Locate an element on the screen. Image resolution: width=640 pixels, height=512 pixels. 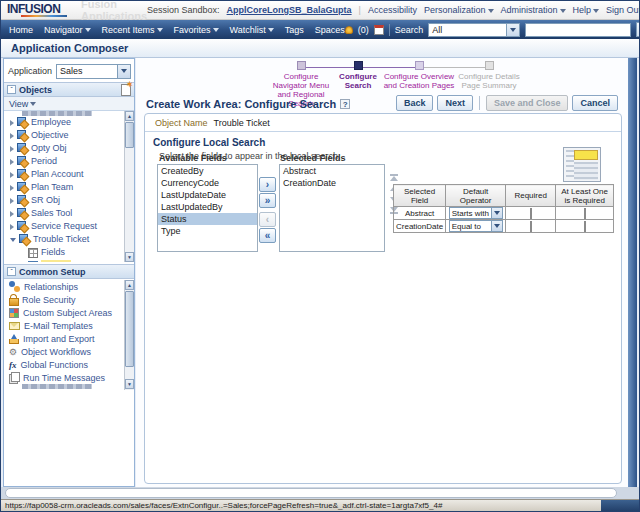
nav-navigator: Navigator is located at coordinates (68, 30).